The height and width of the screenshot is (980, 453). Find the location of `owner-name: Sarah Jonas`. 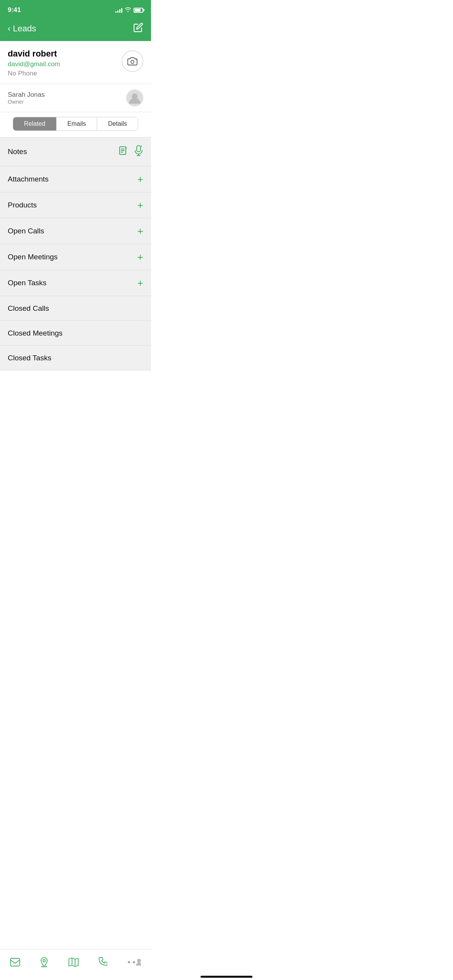

owner-name: Sarah Jonas is located at coordinates (26, 95).